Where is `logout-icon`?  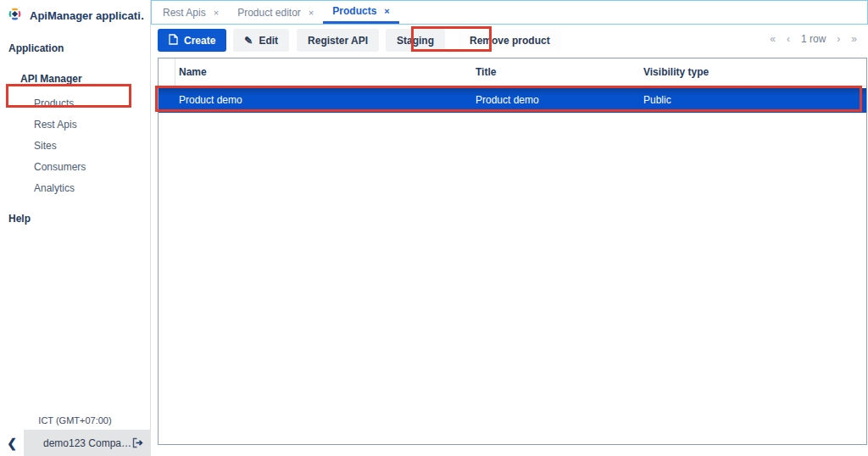
logout-icon is located at coordinates (137, 442).